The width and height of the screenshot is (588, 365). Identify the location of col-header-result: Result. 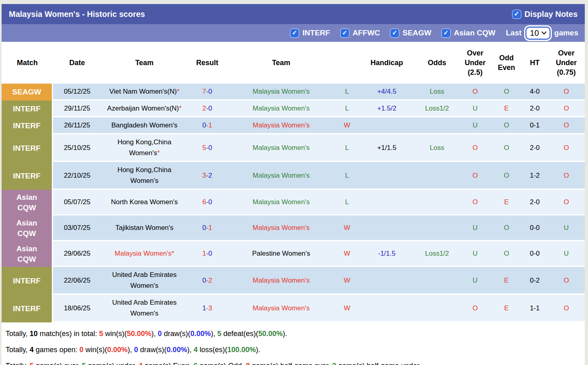
(207, 63).